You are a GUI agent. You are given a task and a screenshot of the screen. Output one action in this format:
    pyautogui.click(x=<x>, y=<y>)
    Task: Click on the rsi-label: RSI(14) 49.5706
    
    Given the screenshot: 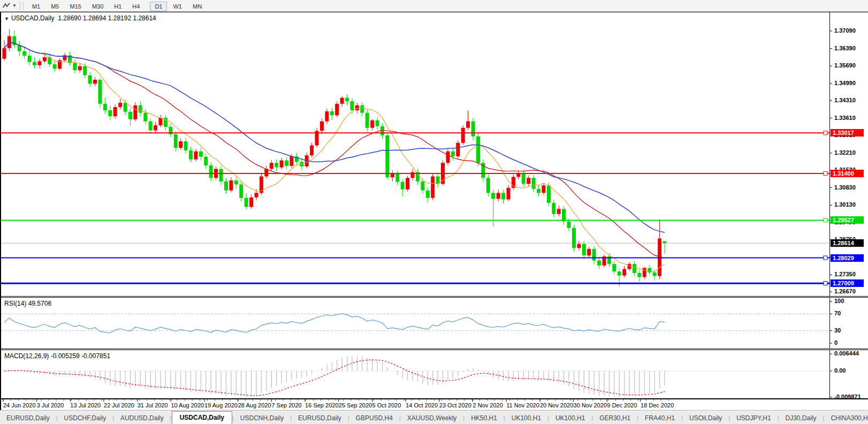 What is the action you would take?
    pyautogui.click(x=28, y=304)
    